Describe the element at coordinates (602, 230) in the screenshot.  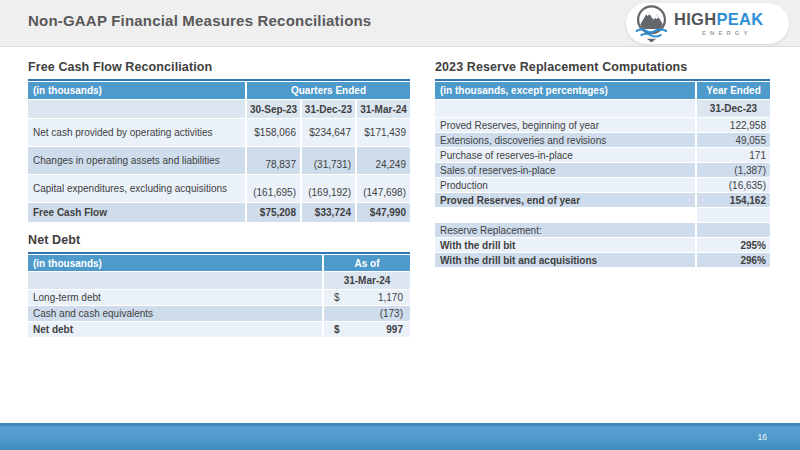
I see `table-row: Reserve Replacement:` at that location.